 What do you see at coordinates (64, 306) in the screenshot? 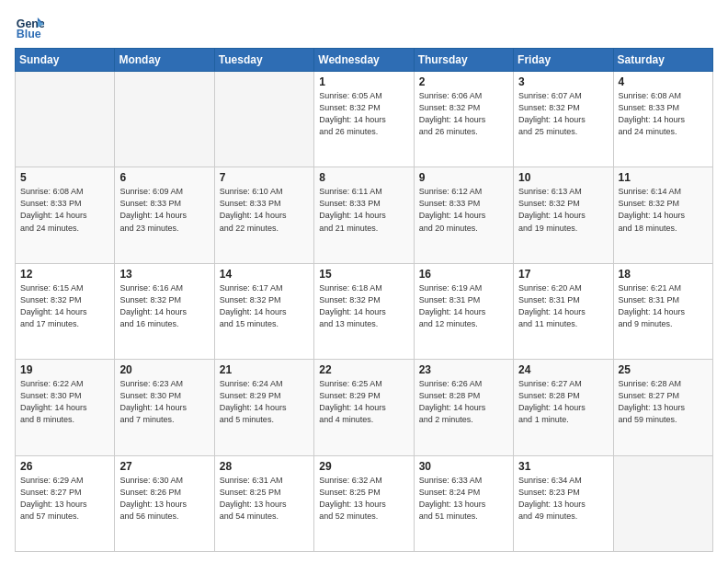
I see `day-info: Sunrise: 6:15 AM Sunset: 8:32 PM Dayligh…` at bounding box center [64, 306].